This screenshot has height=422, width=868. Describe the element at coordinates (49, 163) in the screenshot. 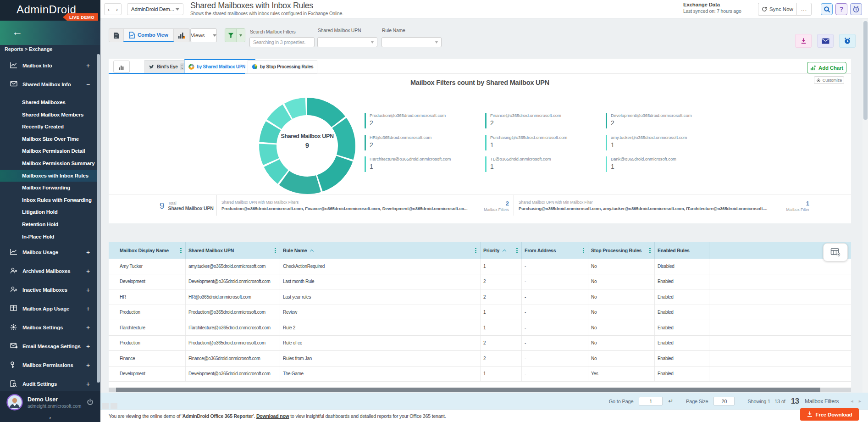

I see `sidebar-item-mailbox-permission-summary: Mailbox Permission Summary` at that location.